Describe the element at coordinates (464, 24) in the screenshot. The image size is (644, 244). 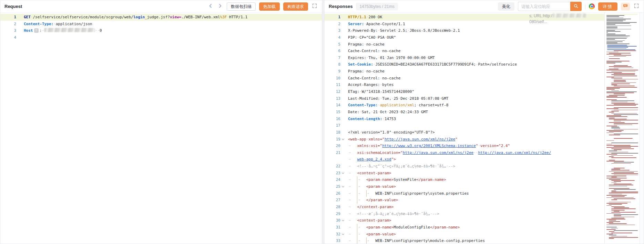
I see `code-line: 2Server:·Apache-Coyote/1.1` at that location.